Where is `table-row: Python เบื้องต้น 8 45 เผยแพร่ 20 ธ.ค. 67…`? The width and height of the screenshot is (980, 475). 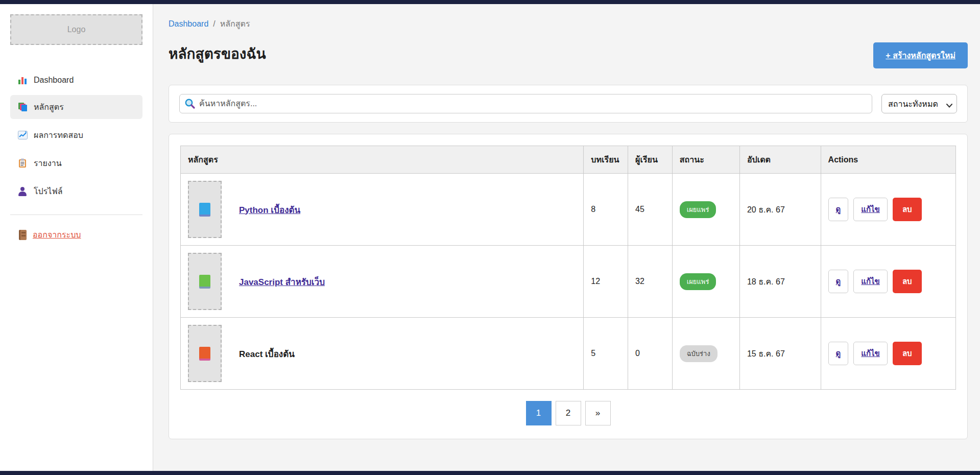 table-row: Python เบื้องต้น 8 45 เผยแพร่ 20 ธ.ค. 67… is located at coordinates (568, 209).